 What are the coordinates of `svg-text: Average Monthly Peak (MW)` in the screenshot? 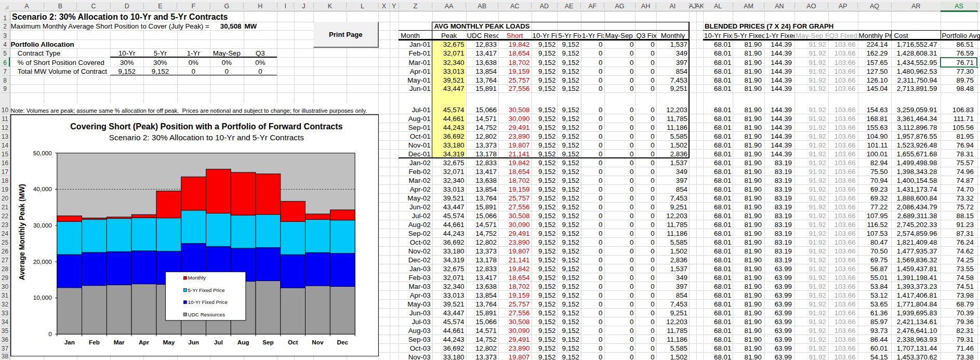 It's located at (22, 232).